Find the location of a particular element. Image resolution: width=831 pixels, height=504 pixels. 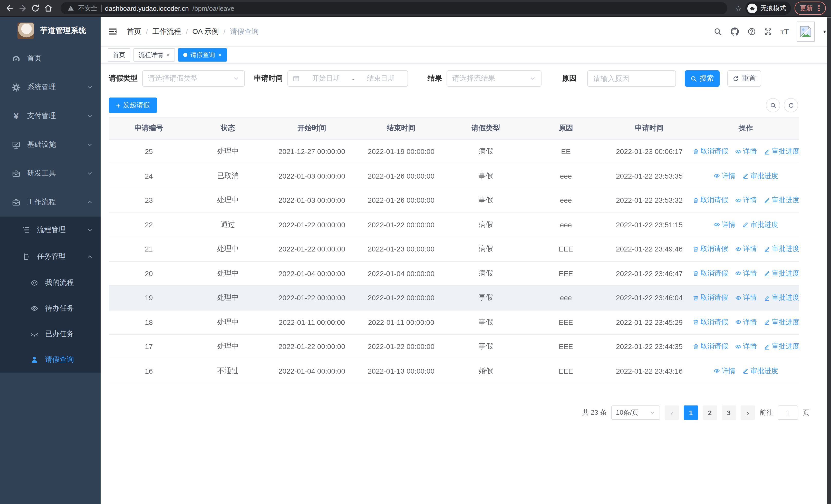

sidebar-item-infrastructure: 基础设施 is located at coordinates (50, 145).